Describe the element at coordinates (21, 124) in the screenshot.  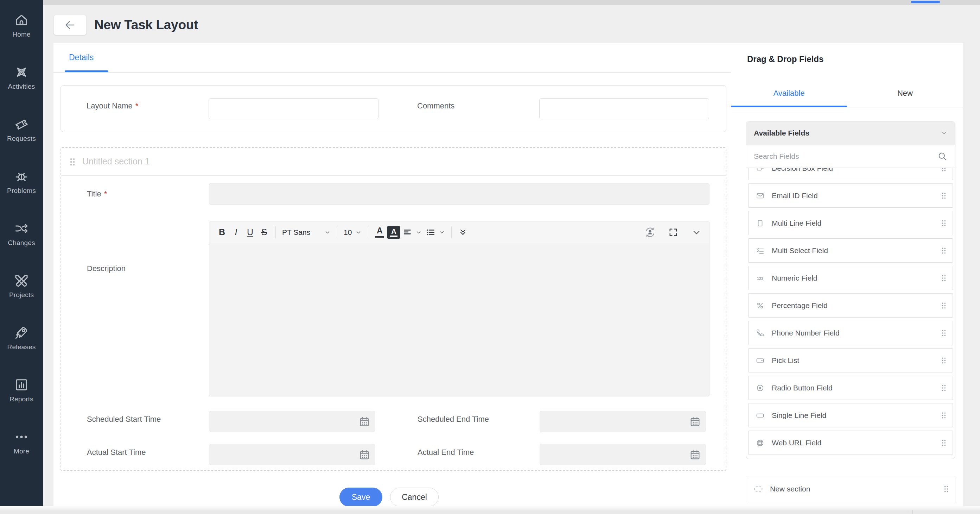
I see `requests-icon` at that location.